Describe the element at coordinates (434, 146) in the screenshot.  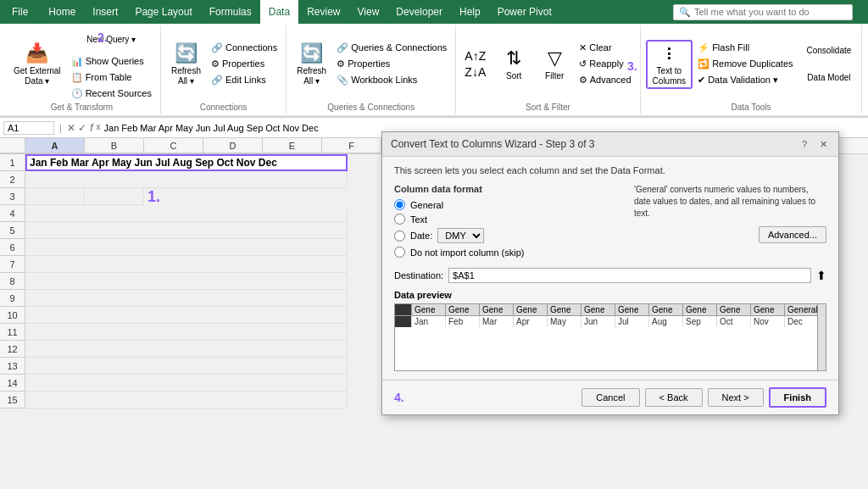
I see `column-headers: A B C D E F G H I J K L` at that location.